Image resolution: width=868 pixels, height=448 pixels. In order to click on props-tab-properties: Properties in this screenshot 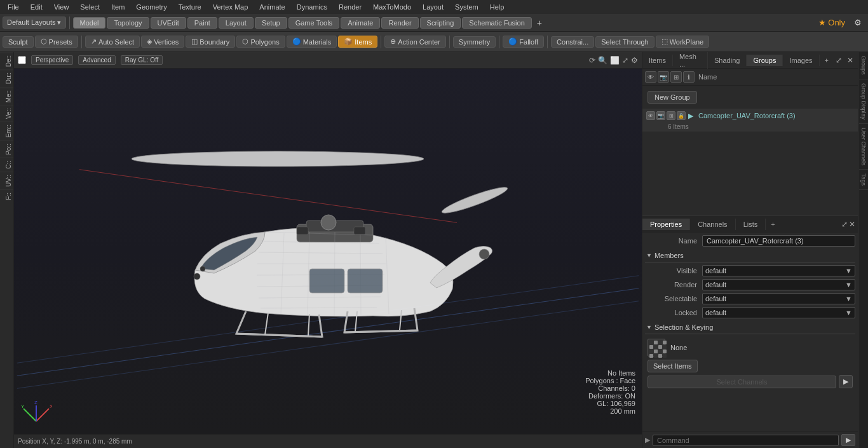, I will do `click(666, 224)`.